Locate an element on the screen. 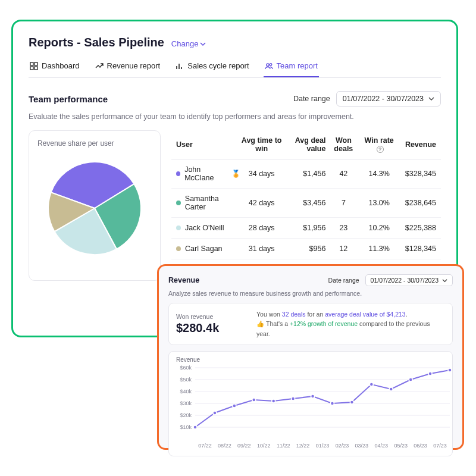 The height and width of the screenshot is (476, 476). bar-chart-icon is located at coordinates (180, 66).